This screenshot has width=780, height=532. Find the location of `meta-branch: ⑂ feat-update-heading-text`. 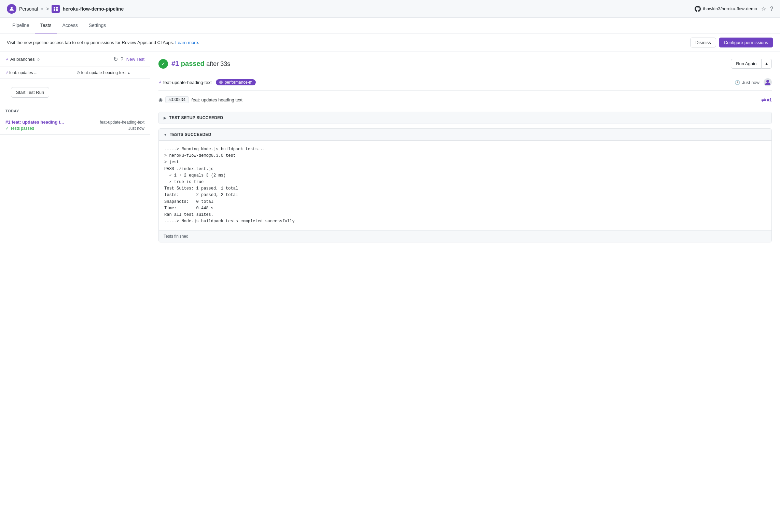

meta-branch: ⑂ feat-update-heading-text is located at coordinates (185, 82).